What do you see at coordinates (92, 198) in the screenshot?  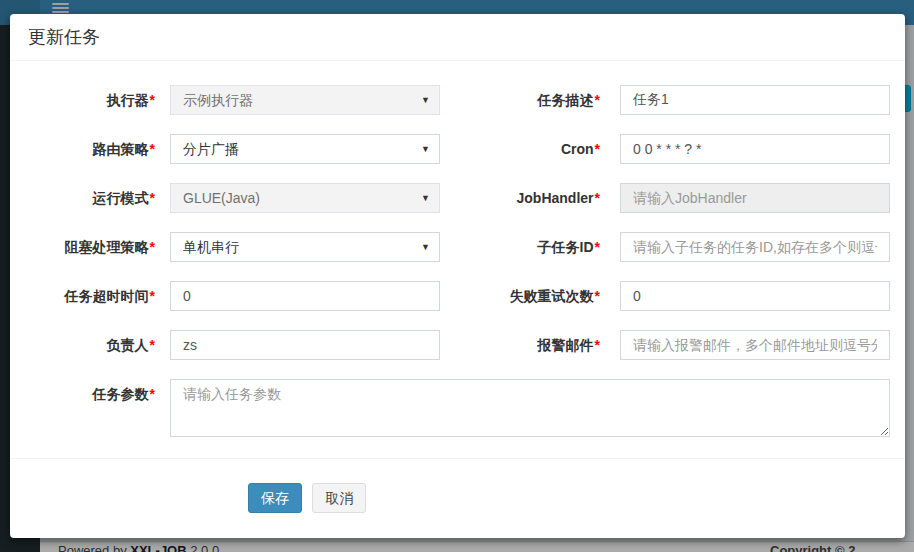 I see `glue-type-label: 运行模式*` at bounding box center [92, 198].